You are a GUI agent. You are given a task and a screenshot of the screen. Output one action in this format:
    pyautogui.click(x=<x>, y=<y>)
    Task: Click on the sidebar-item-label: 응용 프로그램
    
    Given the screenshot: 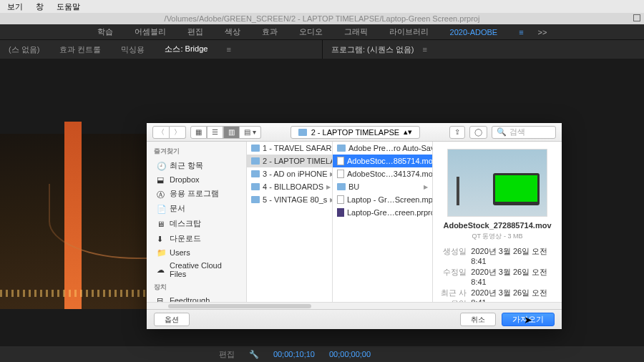 What is the action you would take?
    pyautogui.click(x=195, y=193)
    